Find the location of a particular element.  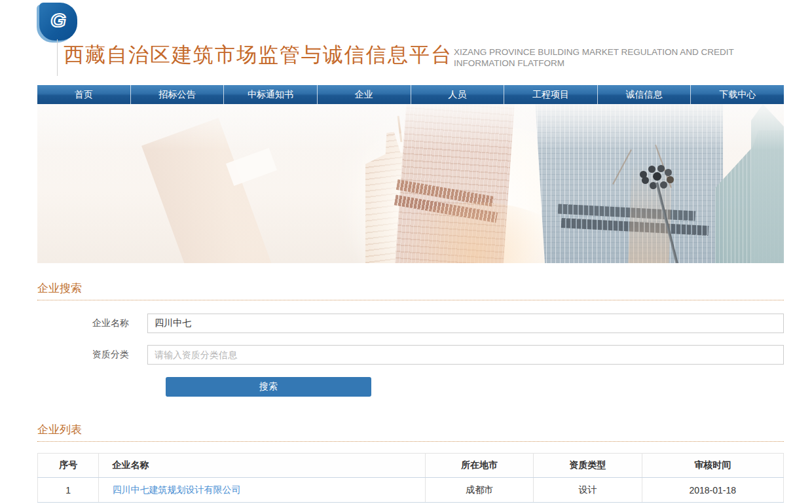

form-row-company-name: 企业名称 is located at coordinates (411, 323).